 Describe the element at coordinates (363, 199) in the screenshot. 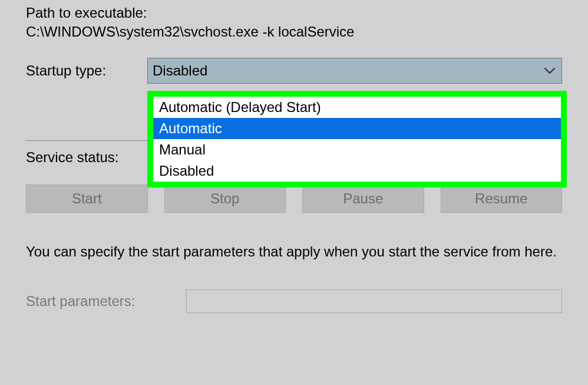

I see `pause-button: Pause` at that location.